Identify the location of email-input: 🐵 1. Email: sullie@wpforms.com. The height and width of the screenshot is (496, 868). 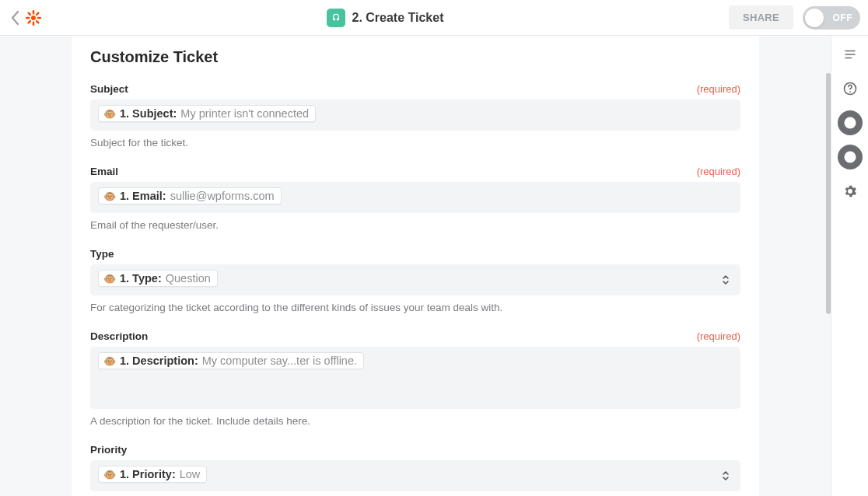
(415, 197).